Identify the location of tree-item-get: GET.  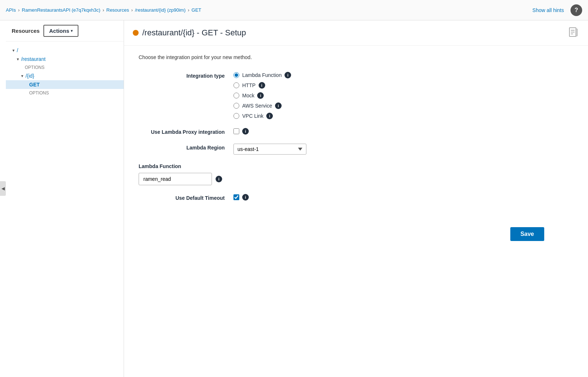
(65, 85).